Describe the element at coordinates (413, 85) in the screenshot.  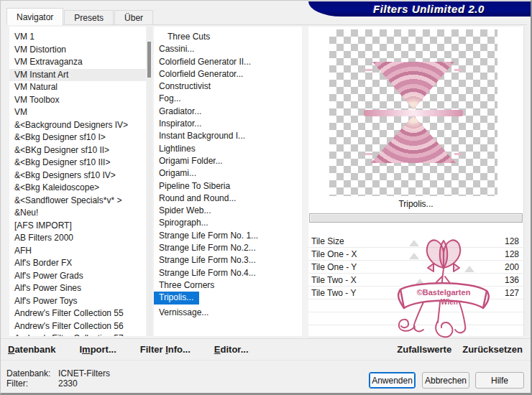
I see `preview-shape-top` at that location.